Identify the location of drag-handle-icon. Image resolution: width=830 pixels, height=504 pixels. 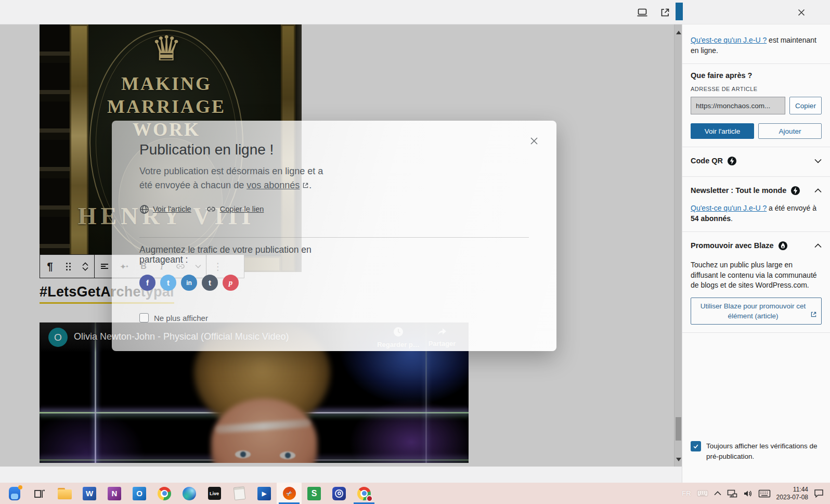
(68, 266).